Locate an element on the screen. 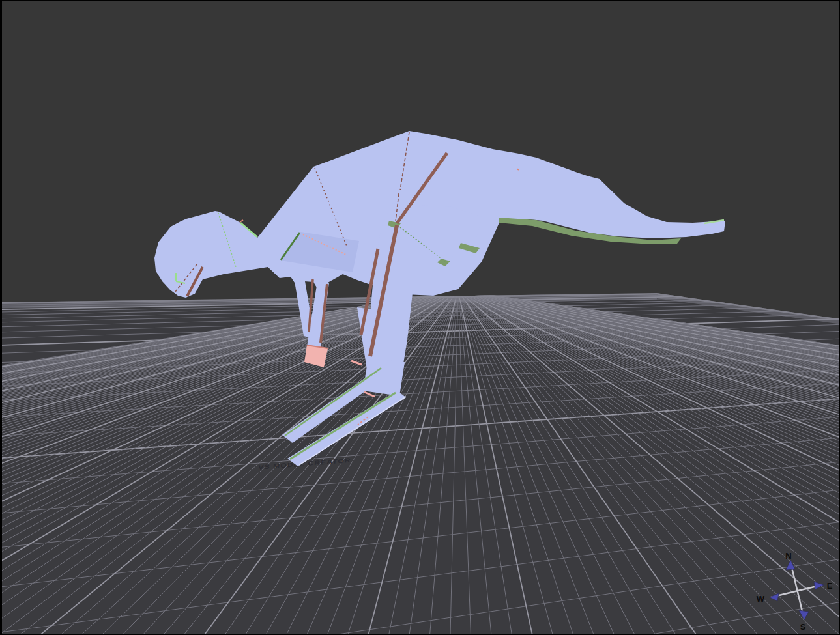 The width and height of the screenshot is (840, 635). compass-label-north: N is located at coordinates (789, 556).